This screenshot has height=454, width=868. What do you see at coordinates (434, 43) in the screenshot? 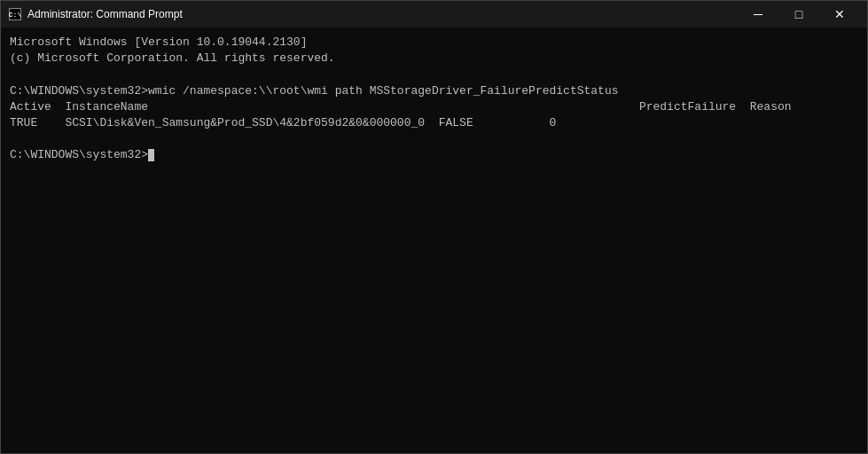
I see `console-line-1: Microsoft Windows [Version 10.0.19044.21…` at bounding box center [434, 43].